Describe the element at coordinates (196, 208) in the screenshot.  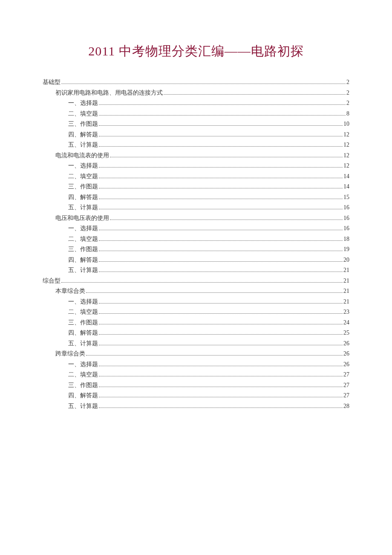
I see `toc-entry: 五、计算题16` at that location.